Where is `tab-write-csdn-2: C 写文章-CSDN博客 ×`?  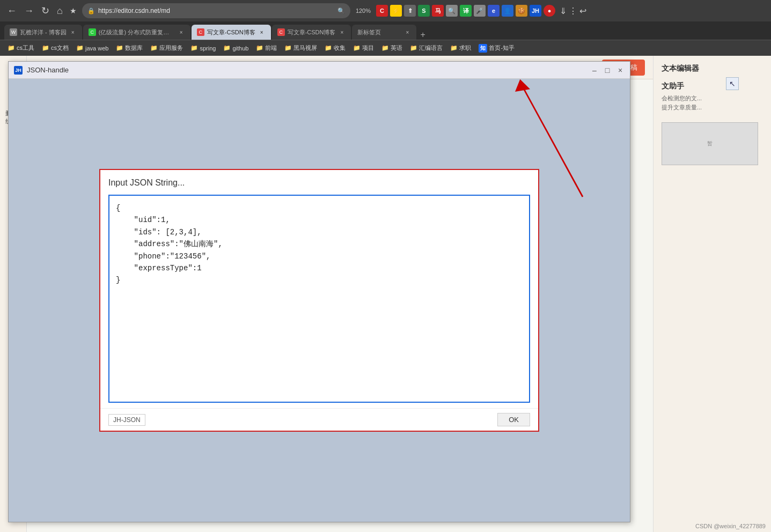 tab-write-csdn-2: C 写文章-CSDN博客 × is located at coordinates (312, 32).